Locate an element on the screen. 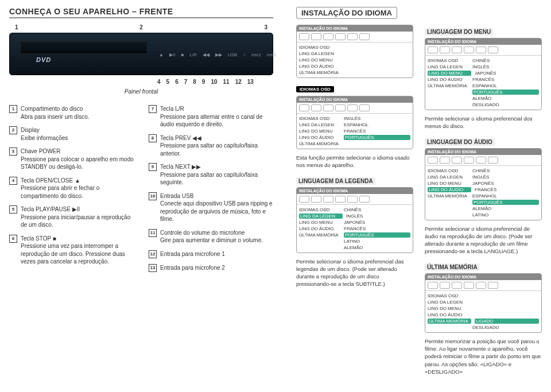  callout: 5 is located at coordinates (168, 81).